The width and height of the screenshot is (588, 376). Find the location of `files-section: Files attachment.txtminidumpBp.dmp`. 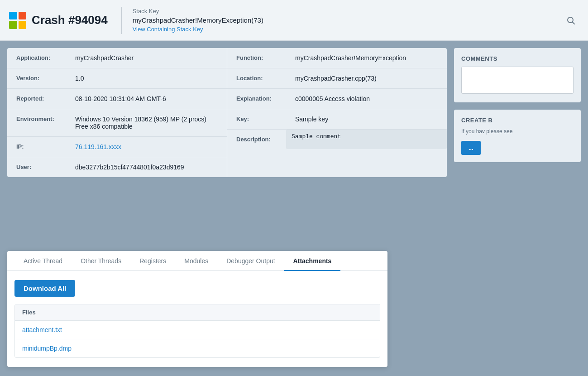

files-section: Files attachment.txtminidumpBp.dmp is located at coordinates (197, 331).